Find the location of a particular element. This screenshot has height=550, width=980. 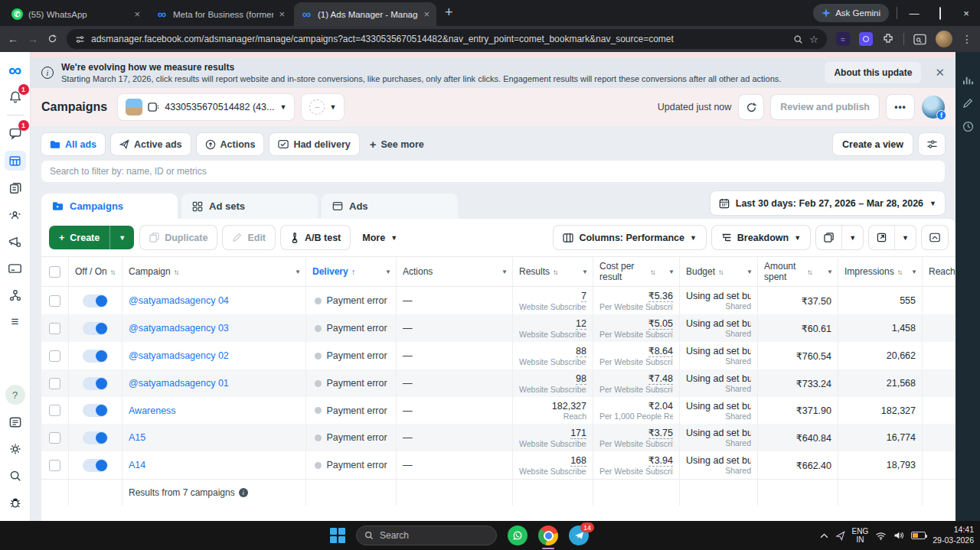

header-cost-per-result: Cost per result↑↓▼ is located at coordinates (637, 272).